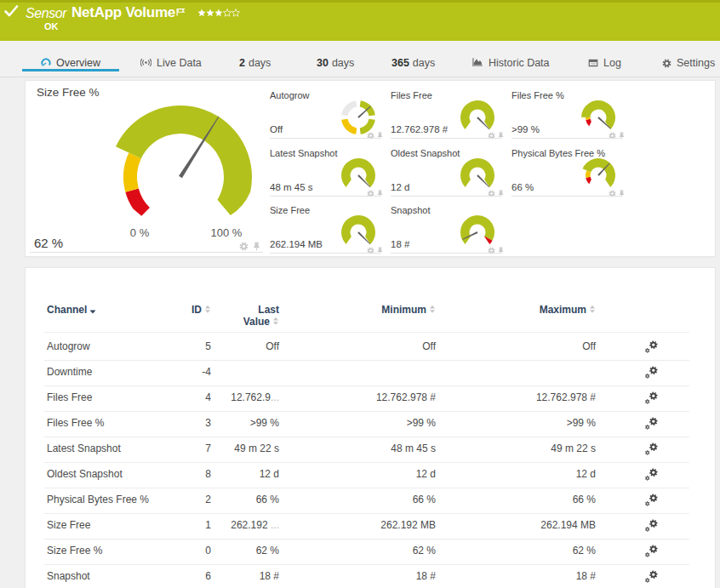 The height and width of the screenshot is (588, 720). What do you see at coordinates (371, 449) in the screenshot?
I see `cell-min: 48 m 45 s` at bounding box center [371, 449].